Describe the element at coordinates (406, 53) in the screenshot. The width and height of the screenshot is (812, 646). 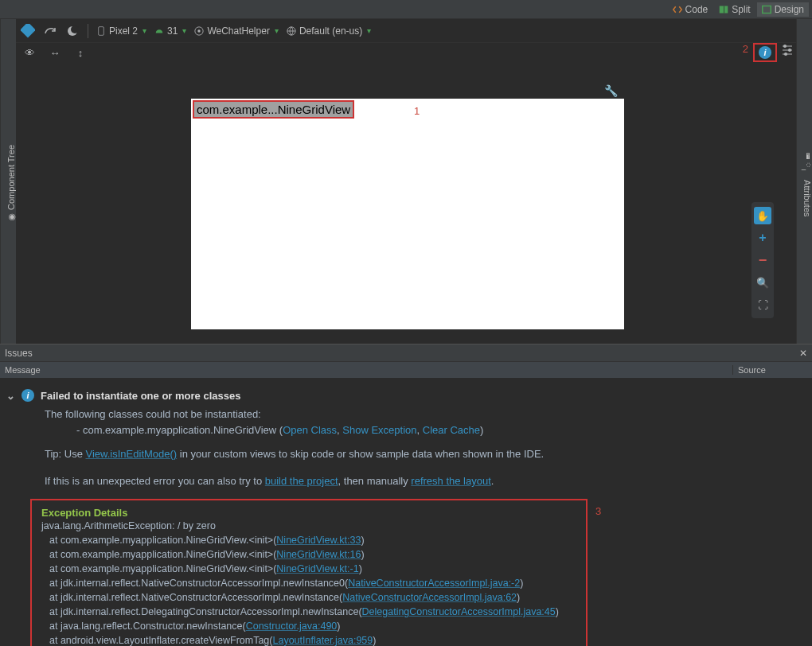
I see `design-toolbar-2: 👁 ↔ ↕` at that location.